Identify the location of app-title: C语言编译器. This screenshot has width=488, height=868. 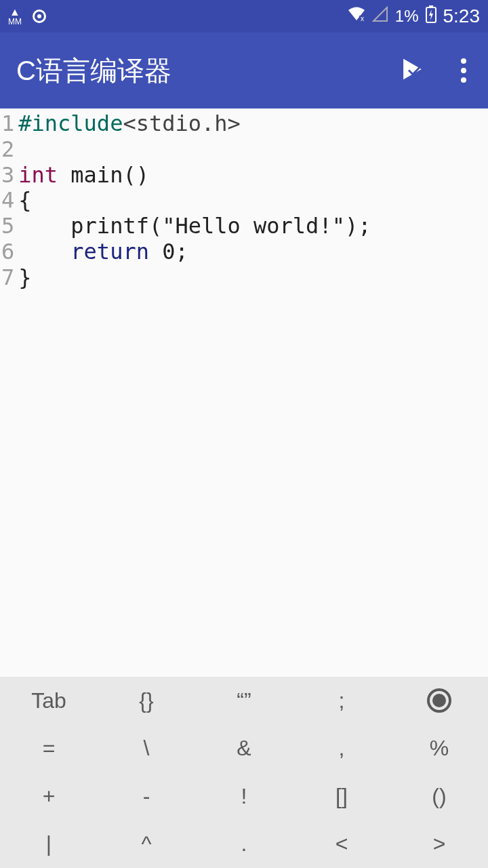
(94, 71).